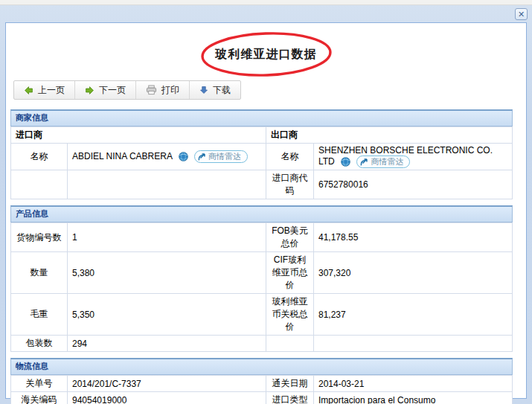 Image resolution: width=532 pixels, height=404 pixels. Describe the element at coordinates (45, 90) in the screenshot. I see `prev-page-button: 上一页` at that location.